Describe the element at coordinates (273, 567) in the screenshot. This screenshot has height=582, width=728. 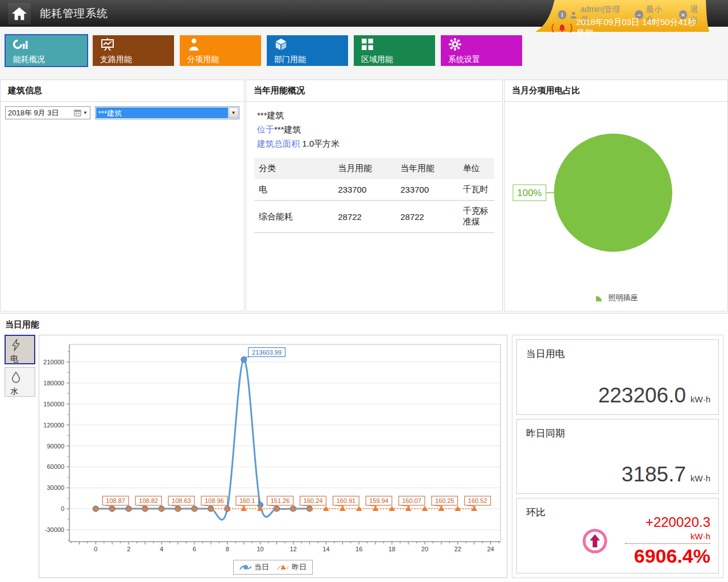
I see `chart-legend: 当日 昨日` at that location.